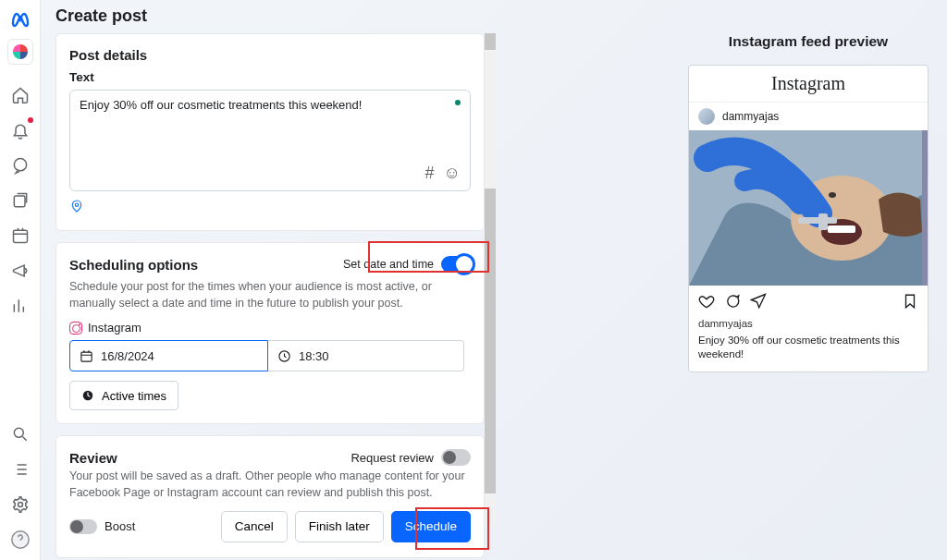 This screenshot has height=560, width=947. Describe the element at coordinates (77, 206) in the screenshot. I see `location-icon` at that location.